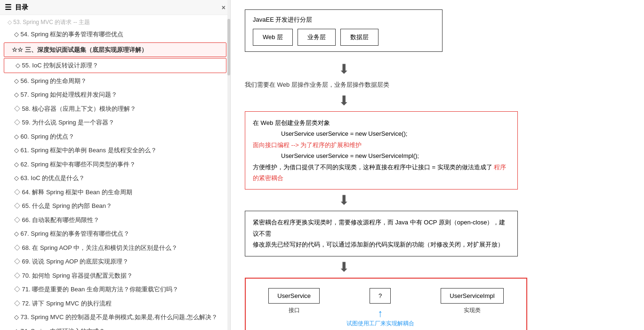 This screenshot has height=330, width=644. I want to click on toc-item-55: ◇ 55. IoC 控制反转设计原理？, so click(115, 66).